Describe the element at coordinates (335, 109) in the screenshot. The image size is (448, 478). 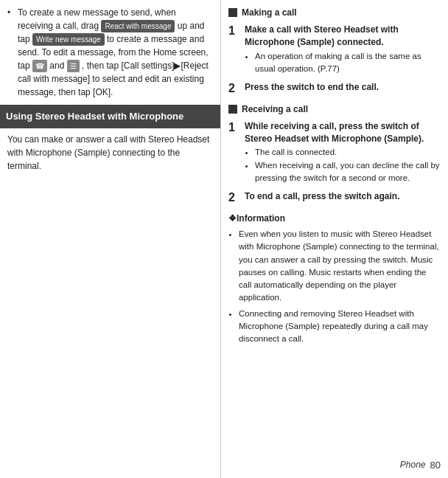
I see `receiving-call-header: Receiving a call` at that location.